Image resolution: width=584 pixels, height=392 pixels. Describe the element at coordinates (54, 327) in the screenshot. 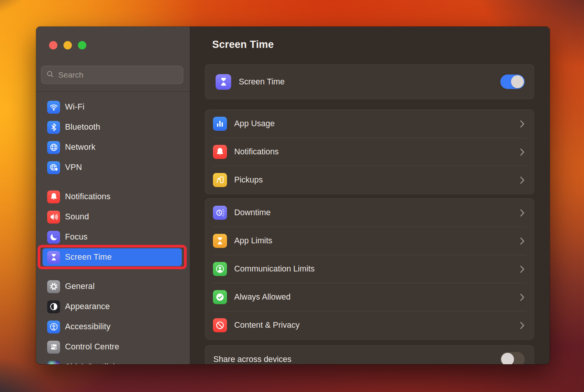

I see `accessibility-icon` at that location.